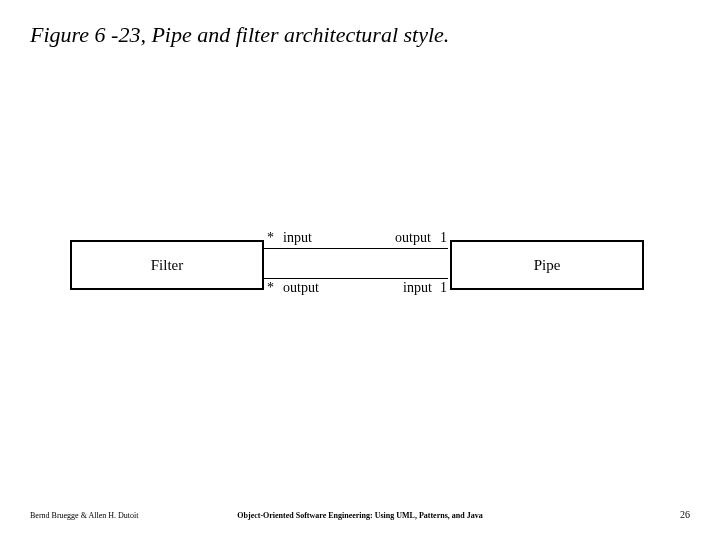  Describe the element at coordinates (548, 266) in the screenshot. I see `class-pipe-label: Pipe` at that location.